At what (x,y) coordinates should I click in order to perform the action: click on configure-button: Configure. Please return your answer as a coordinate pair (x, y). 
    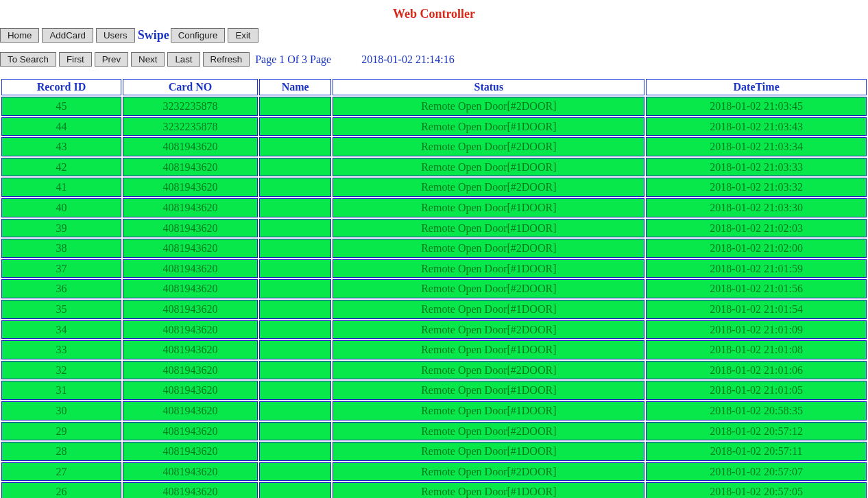
    Looking at the image, I should click on (198, 36).